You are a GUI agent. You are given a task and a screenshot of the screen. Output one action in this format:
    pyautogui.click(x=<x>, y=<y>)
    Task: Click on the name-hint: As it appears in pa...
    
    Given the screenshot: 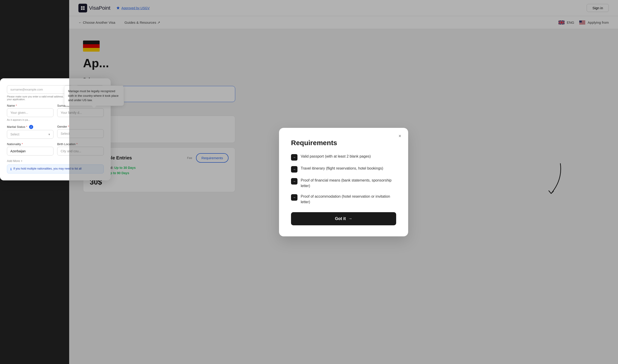 What is the action you would take?
    pyautogui.click(x=30, y=120)
    